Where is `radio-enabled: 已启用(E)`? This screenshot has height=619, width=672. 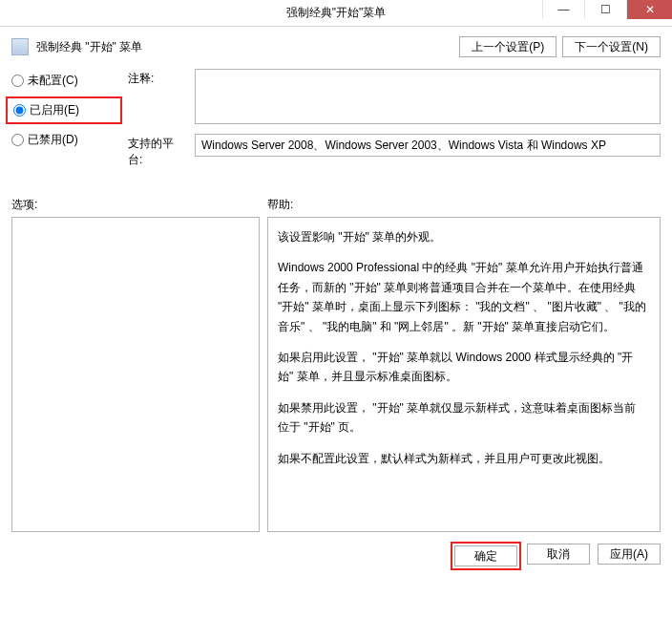 radio-enabled: 已启用(E) is located at coordinates (64, 111).